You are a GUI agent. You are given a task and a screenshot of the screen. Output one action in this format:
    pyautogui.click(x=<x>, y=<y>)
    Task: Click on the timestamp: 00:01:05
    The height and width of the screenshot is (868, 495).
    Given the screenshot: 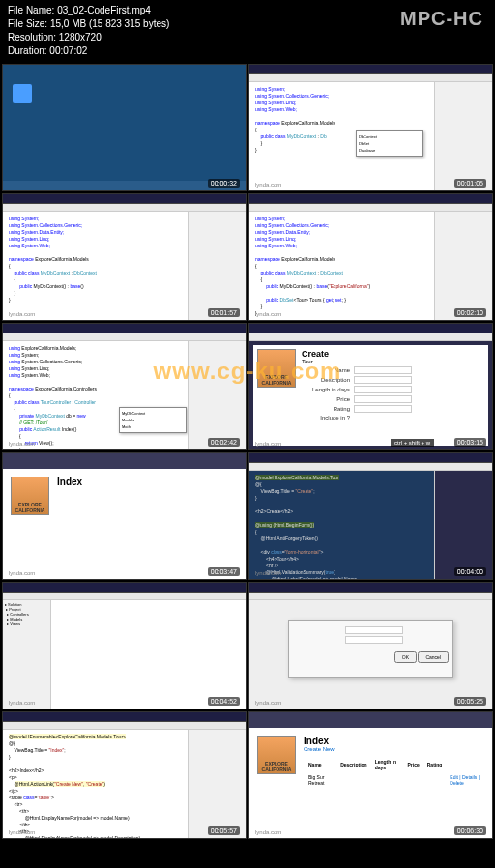 What is the action you would take?
    pyautogui.click(x=470, y=184)
    